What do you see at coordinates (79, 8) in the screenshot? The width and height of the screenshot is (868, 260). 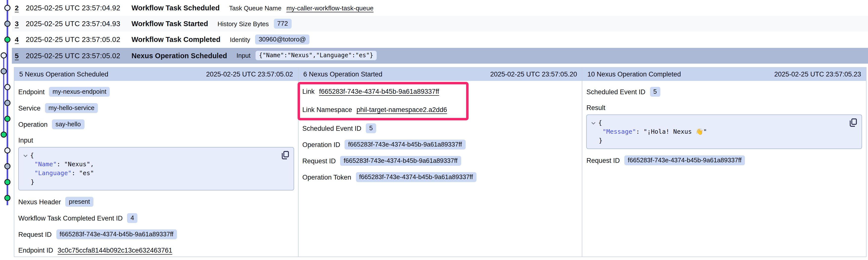 I see `event-timestamp: 2025-02-25 UTC 23:57:04.92` at bounding box center [79, 8].